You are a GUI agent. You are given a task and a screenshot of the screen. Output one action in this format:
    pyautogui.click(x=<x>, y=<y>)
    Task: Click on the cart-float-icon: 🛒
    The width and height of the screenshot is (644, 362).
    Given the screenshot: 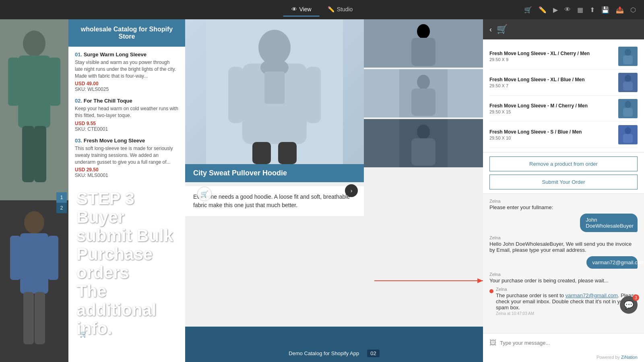 What is the action you would take?
    pyautogui.click(x=204, y=194)
    